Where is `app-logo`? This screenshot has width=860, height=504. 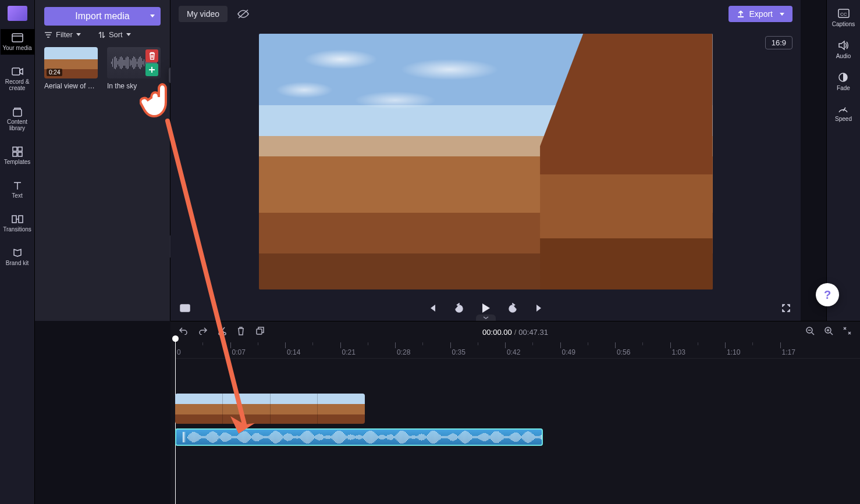
app-logo is located at coordinates (17, 13).